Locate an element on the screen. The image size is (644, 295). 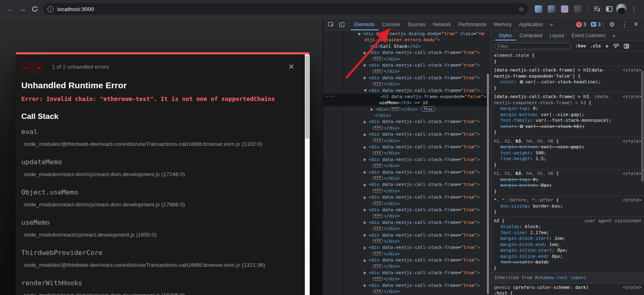
css-declaration: font-family: var(--font-stack-monospace)… is located at coordinates (557, 121).